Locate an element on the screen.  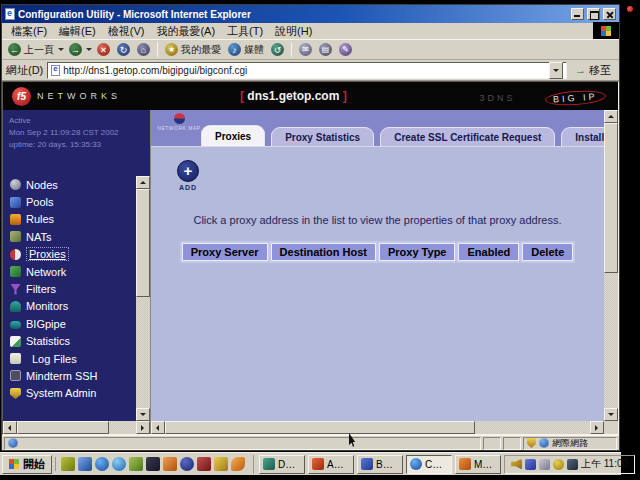
go-button: → 移至 is located at coordinates (593, 70).